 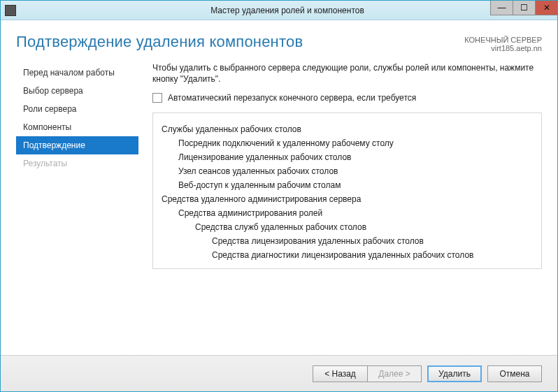 I want to click on sidebar-item-server-selection: Выбор сервера, so click(x=77, y=91).